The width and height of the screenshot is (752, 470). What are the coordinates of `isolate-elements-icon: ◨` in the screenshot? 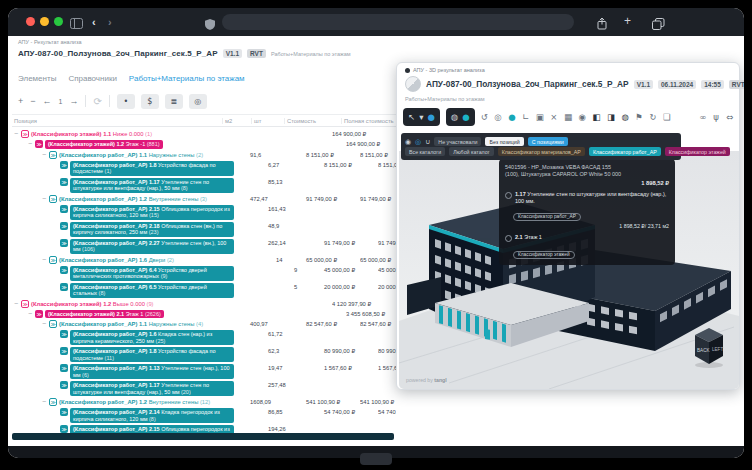 It's located at (611, 117).